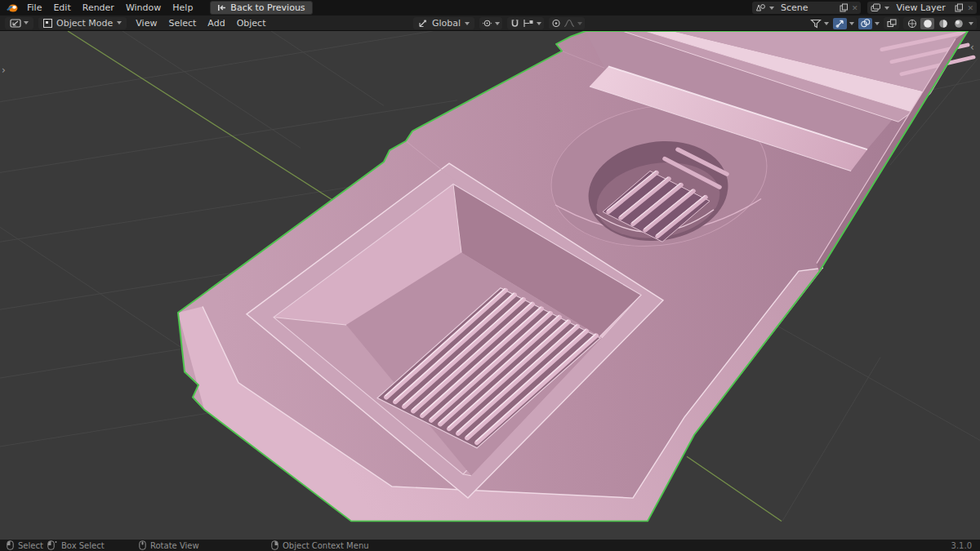  I want to click on proportional-icon, so click(556, 23).